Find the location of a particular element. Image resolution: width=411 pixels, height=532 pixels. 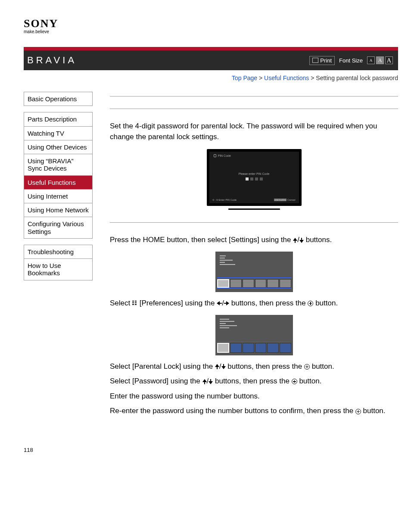

font-size-medium: A is located at coordinates (380, 60).